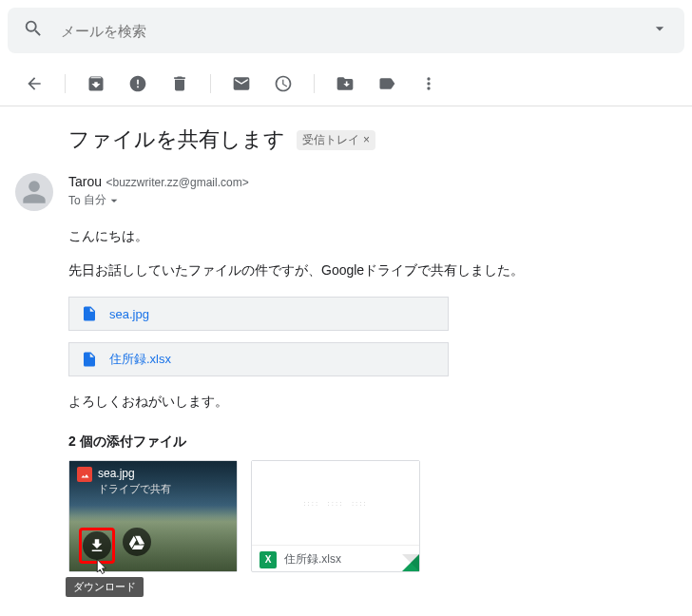 Image resolution: width=692 pixels, height=616 pixels. Describe the element at coordinates (95, 200) in the screenshot. I see `to-target: 自分` at that location.